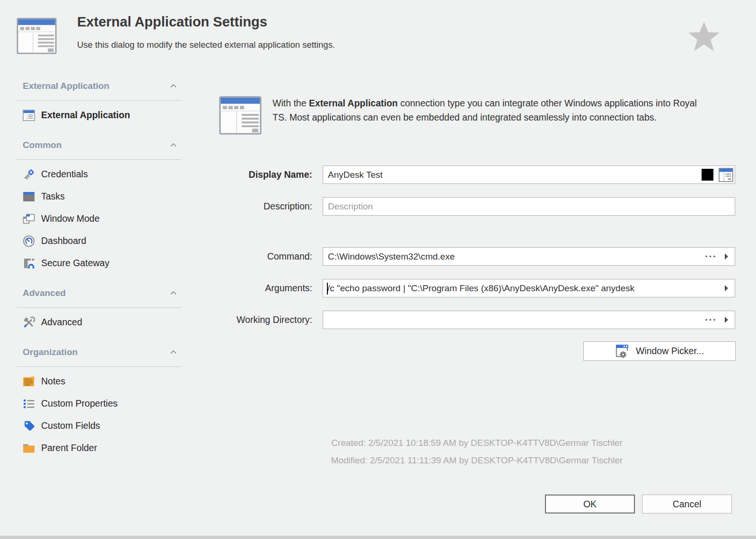  I want to click on sidebar-item-dashboard: Dashboard, so click(99, 241).